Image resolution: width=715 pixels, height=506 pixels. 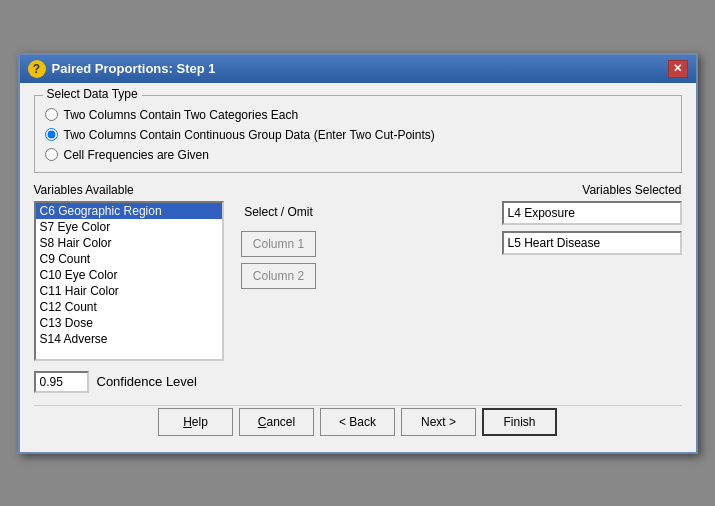 What do you see at coordinates (358, 69) in the screenshot?
I see `title-bar: ? Paired Proportions: Step 1 ✕` at bounding box center [358, 69].